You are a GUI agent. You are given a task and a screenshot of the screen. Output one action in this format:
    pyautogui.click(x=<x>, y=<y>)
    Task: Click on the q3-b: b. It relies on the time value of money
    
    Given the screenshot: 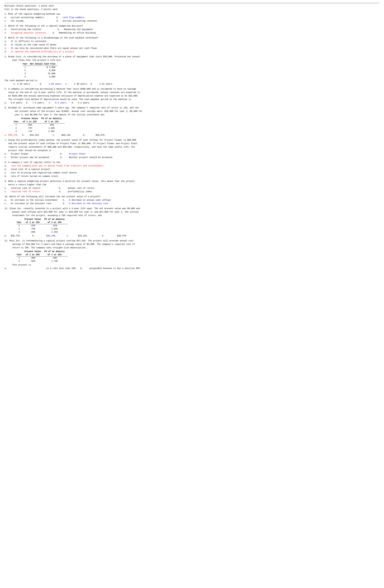 What is the action you would take?
    pyautogui.click(x=192, y=45)
    